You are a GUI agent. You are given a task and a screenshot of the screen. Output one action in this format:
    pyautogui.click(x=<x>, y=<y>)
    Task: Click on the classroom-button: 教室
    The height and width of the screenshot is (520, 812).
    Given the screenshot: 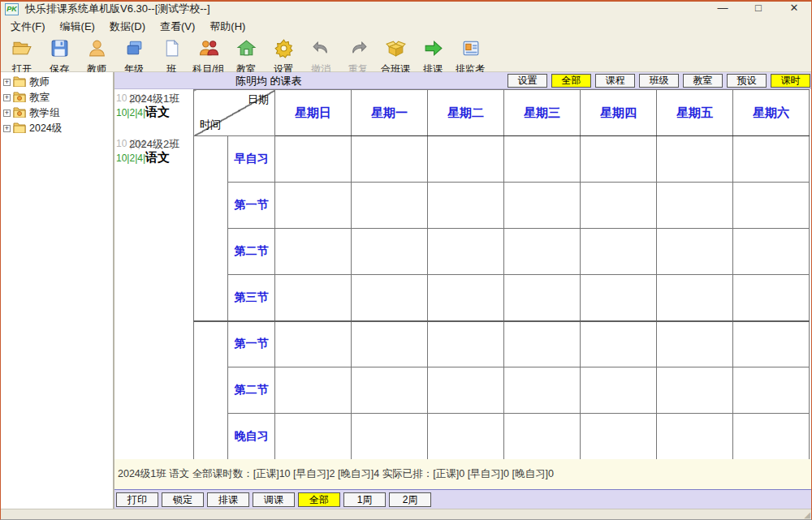 What is the action you would take?
    pyautogui.click(x=246, y=57)
    